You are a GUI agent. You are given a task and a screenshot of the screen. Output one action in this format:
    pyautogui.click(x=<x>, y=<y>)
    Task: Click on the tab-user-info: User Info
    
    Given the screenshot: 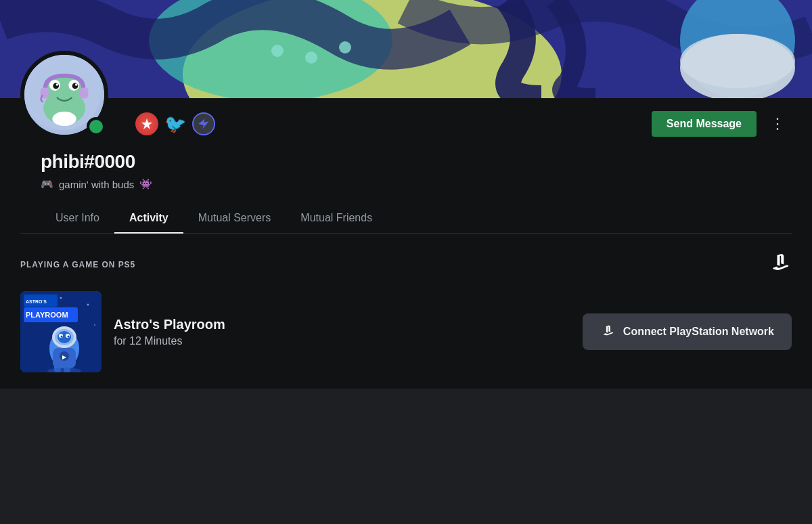 What is the action you would take?
    pyautogui.click(x=77, y=219)
    